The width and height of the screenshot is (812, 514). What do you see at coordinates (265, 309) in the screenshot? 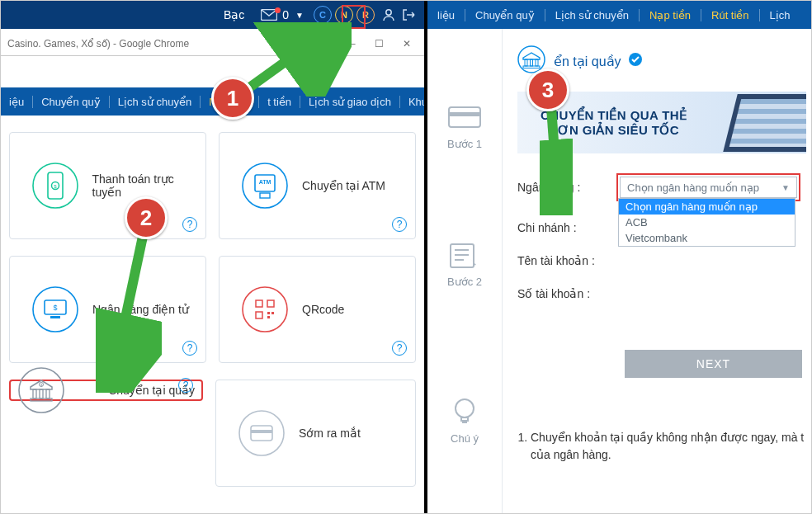
I see `qr-icon` at bounding box center [265, 309].